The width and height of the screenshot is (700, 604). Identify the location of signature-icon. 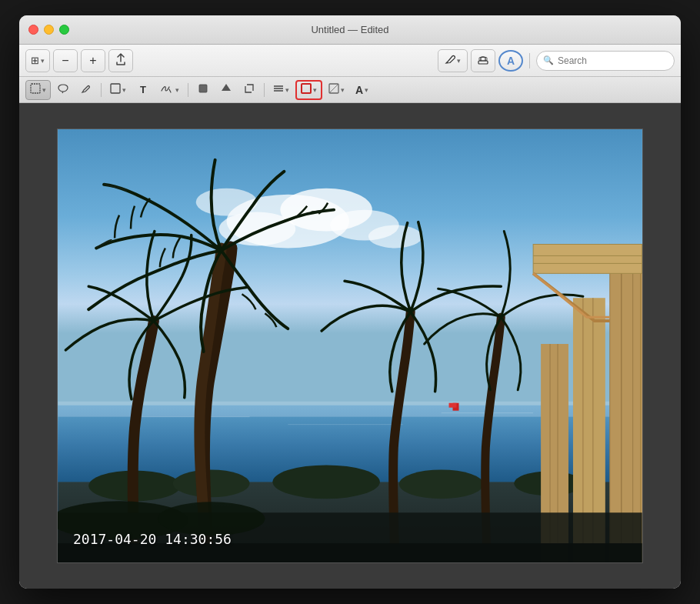
(167, 89).